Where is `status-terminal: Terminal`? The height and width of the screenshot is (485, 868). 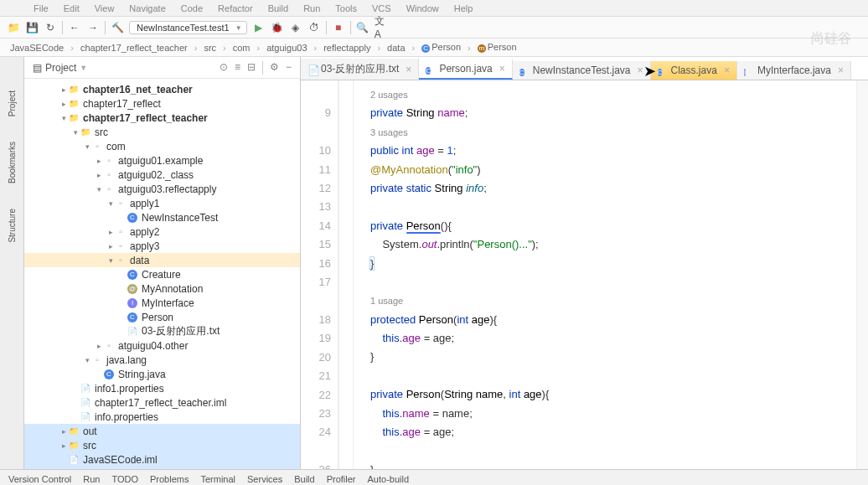 status-terminal: Terminal is located at coordinates (218, 479).